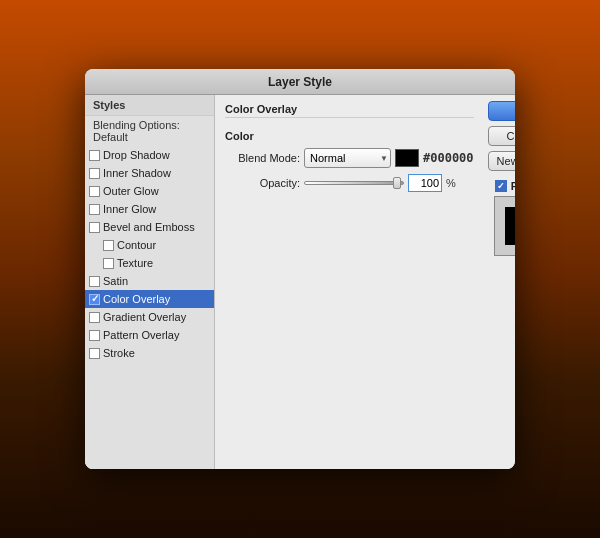 The image size is (600, 538). I want to click on color-section-title: Color, so click(350, 136).